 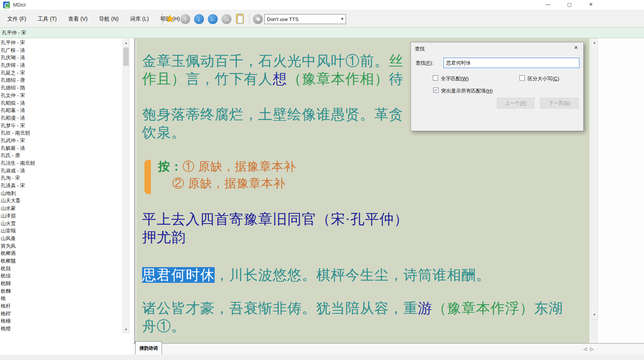 What do you see at coordinates (594, 331) in the screenshot?
I see `scrollbar-filler` at bounding box center [594, 331].